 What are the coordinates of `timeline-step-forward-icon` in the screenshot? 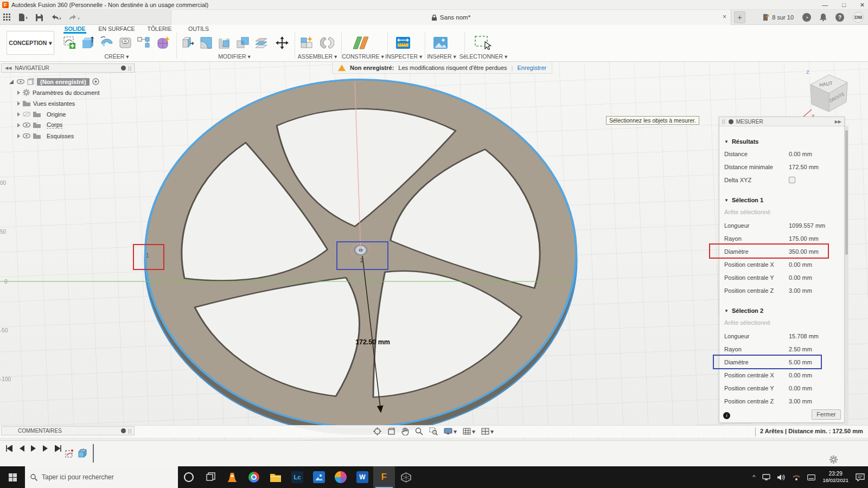 It's located at (46, 448).